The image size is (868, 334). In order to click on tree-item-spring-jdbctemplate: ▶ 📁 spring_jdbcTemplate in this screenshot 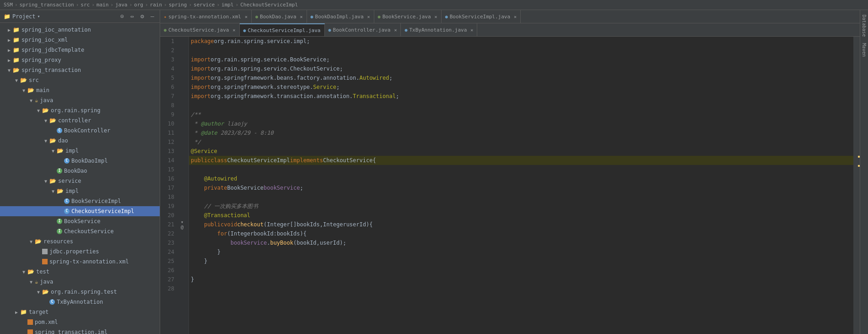, I will do `click(80, 50)`.